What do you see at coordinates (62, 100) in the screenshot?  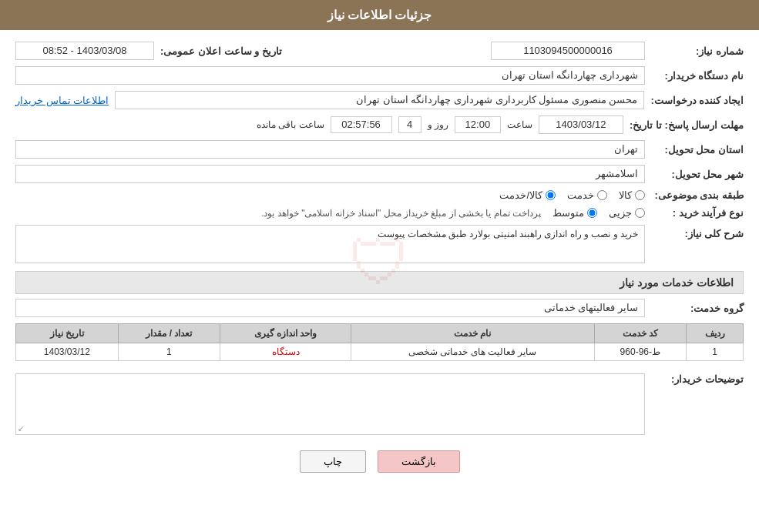 I see `ettelaat-tamas-link: اطلاعات تماس خریدار` at bounding box center [62, 100].